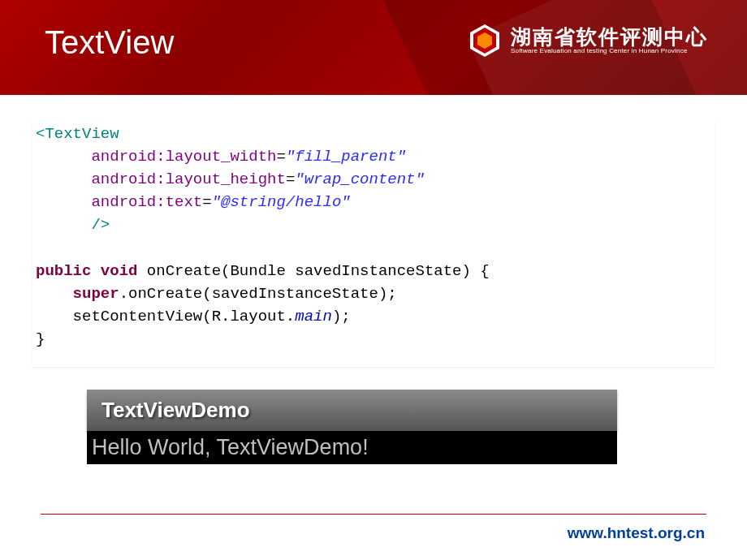 This screenshot has height=560, width=747. I want to click on org-logo-block: 湖南省软件评测中心 Software Evaluation and testin…, so click(588, 41).